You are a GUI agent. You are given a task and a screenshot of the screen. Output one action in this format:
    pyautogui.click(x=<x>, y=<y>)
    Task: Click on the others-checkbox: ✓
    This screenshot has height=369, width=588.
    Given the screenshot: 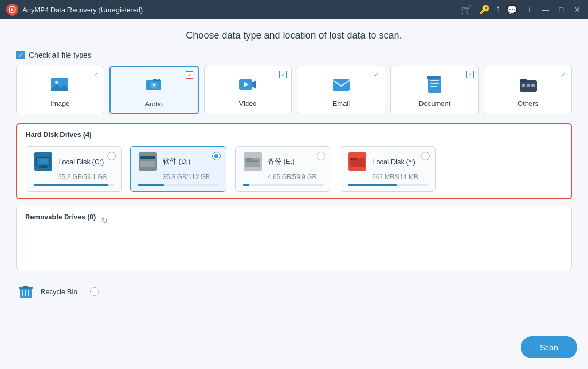 What is the action you would take?
    pyautogui.click(x=563, y=74)
    